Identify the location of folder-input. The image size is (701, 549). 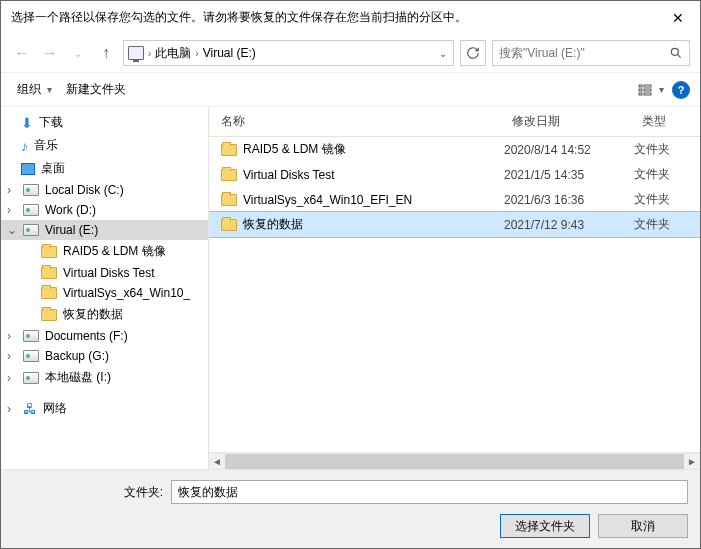
(430, 492).